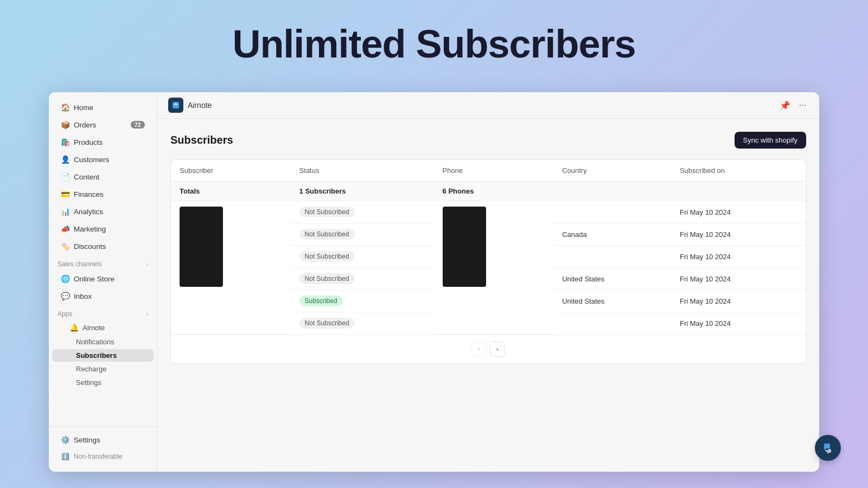 This screenshot has width=868, height=488. What do you see at coordinates (103, 356) in the screenshot?
I see `sidebar-item-subscribers: Subscribers` at bounding box center [103, 356].